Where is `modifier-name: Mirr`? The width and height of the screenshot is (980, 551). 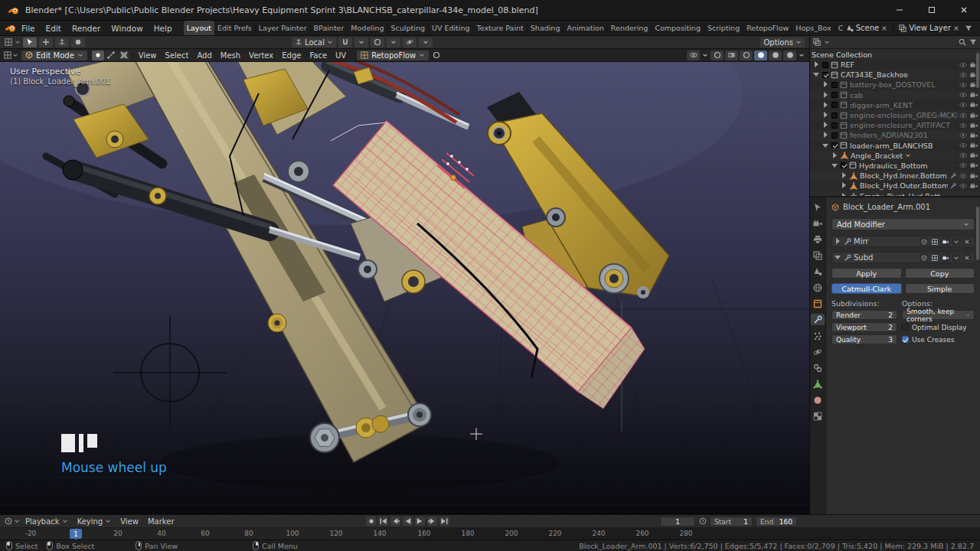
modifier-name: Mirr is located at coordinates (861, 242).